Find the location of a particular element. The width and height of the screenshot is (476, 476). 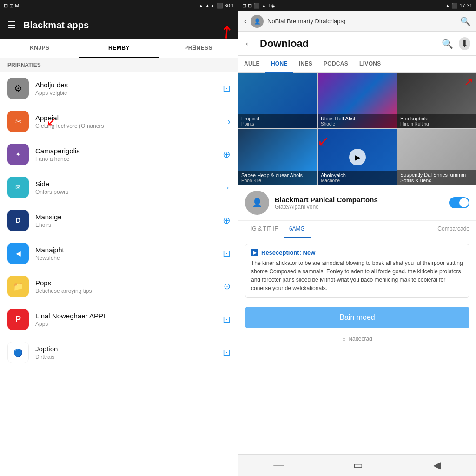

app-action-8: ⊡ is located at coordinates (227, 319).